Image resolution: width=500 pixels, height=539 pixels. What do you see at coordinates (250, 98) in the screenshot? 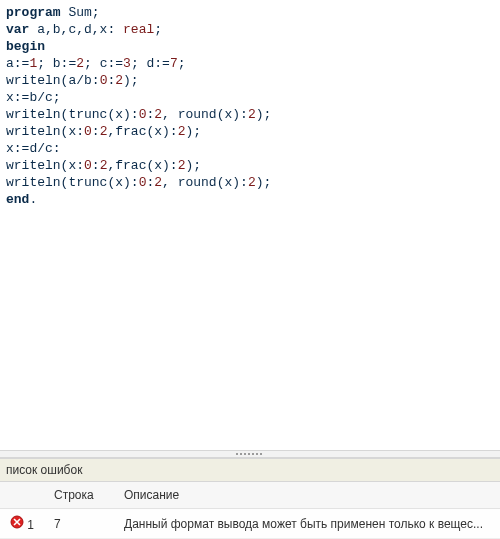
I see `code-line: x:=b/c;` at bounding box center [250, 98].